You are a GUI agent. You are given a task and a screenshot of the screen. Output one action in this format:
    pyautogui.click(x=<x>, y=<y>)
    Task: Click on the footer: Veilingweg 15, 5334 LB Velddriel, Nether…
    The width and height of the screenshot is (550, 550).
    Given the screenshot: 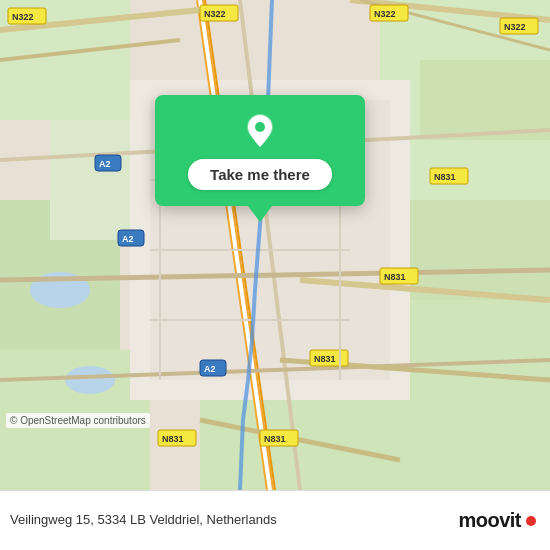 What is the action you would take?
    pyautogui.click(x=275, y=520)
    